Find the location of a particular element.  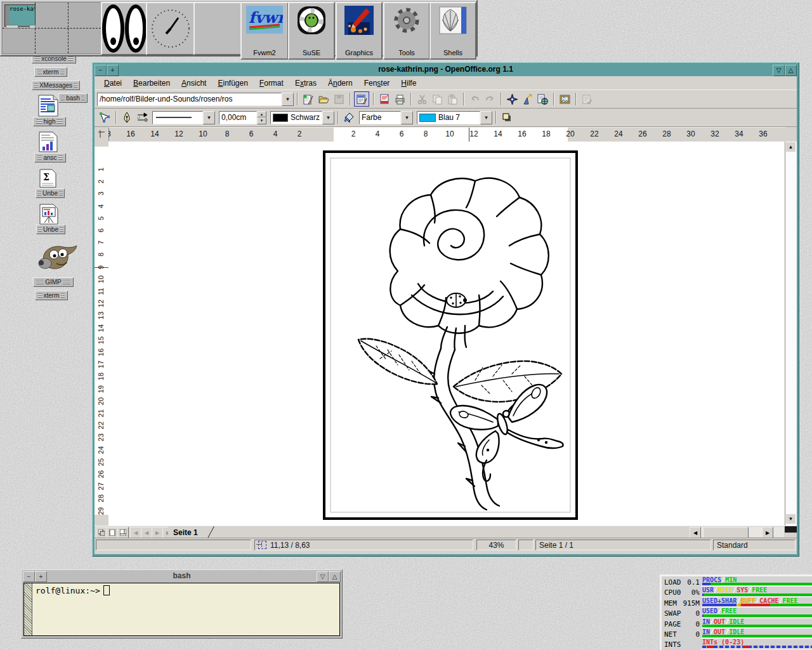

terminal-screen: rolf@linux:~> is located at coordinates (181, 609).